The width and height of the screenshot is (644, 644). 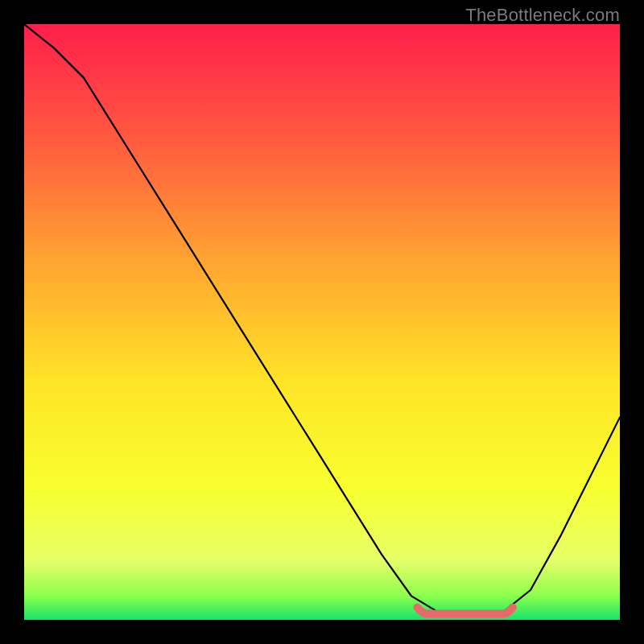 I want to click on watermark-text: TheBottleneck.com, so click(x=543, y=15).